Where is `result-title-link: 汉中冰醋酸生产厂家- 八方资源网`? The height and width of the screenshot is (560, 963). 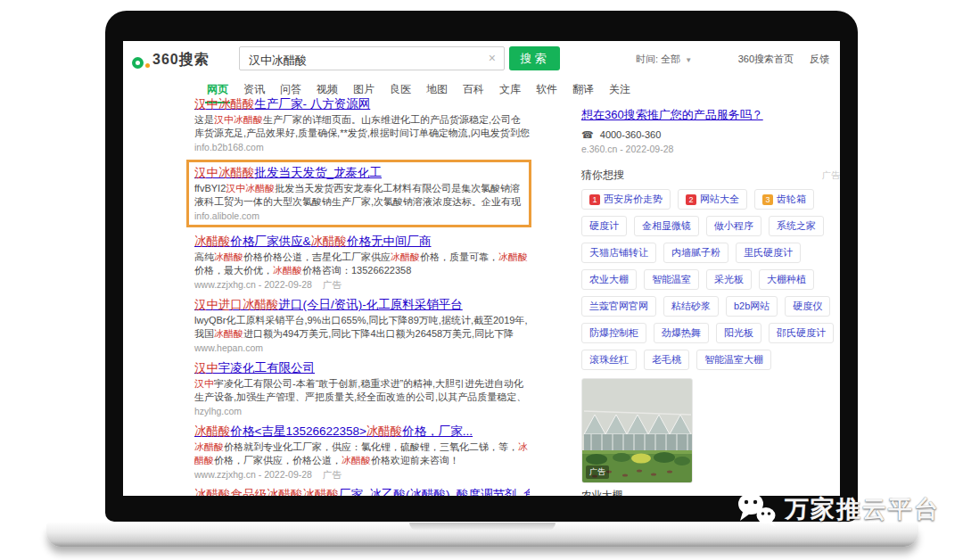 result-title-link: 汉中冰醋酸生产厂家- 八方资源网 is located at coordinates (362, 103).